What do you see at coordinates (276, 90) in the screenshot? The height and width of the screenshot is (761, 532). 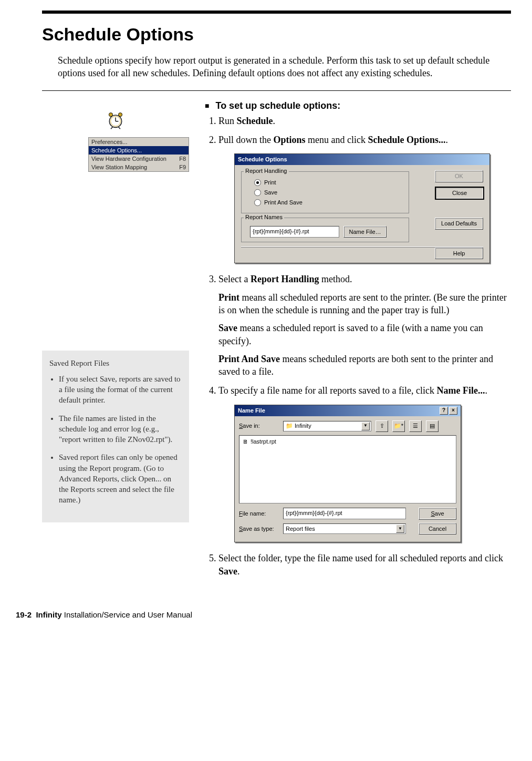 I see `separator` at bounding box center [276, 90].